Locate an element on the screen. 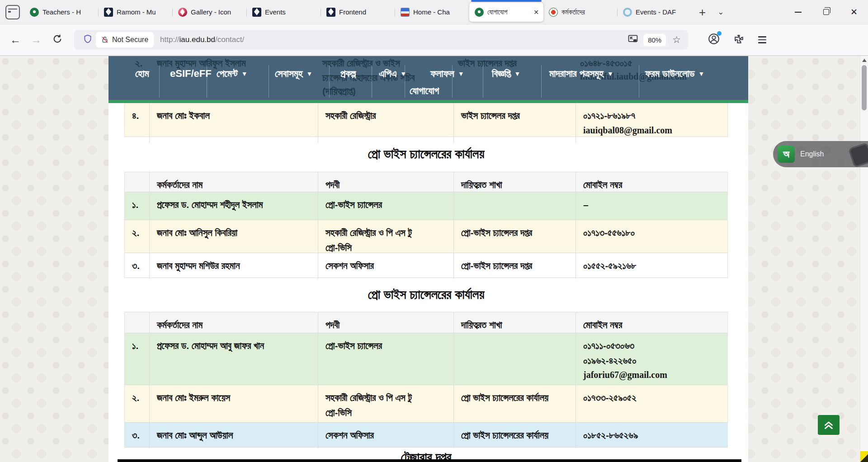  grad-cap-favicon is located at coordinates (108, 12).